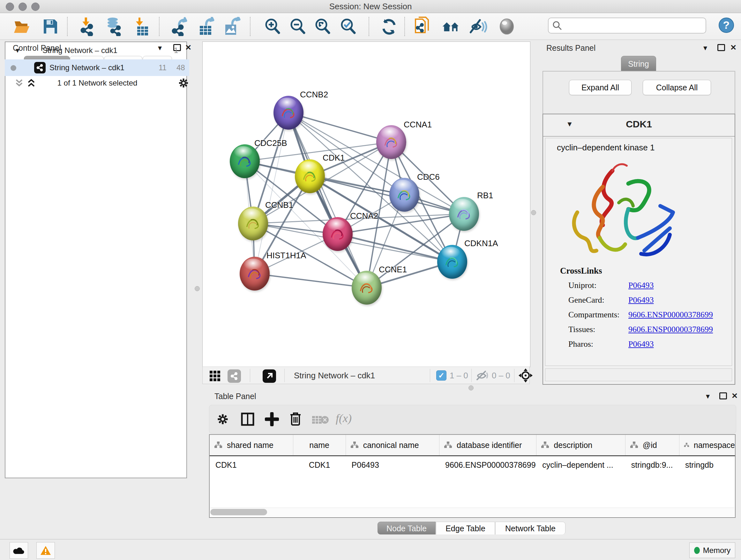  Describe the element at coordinates (273, 26) in the screenshot. I see `zoom-in-icon` at that location.